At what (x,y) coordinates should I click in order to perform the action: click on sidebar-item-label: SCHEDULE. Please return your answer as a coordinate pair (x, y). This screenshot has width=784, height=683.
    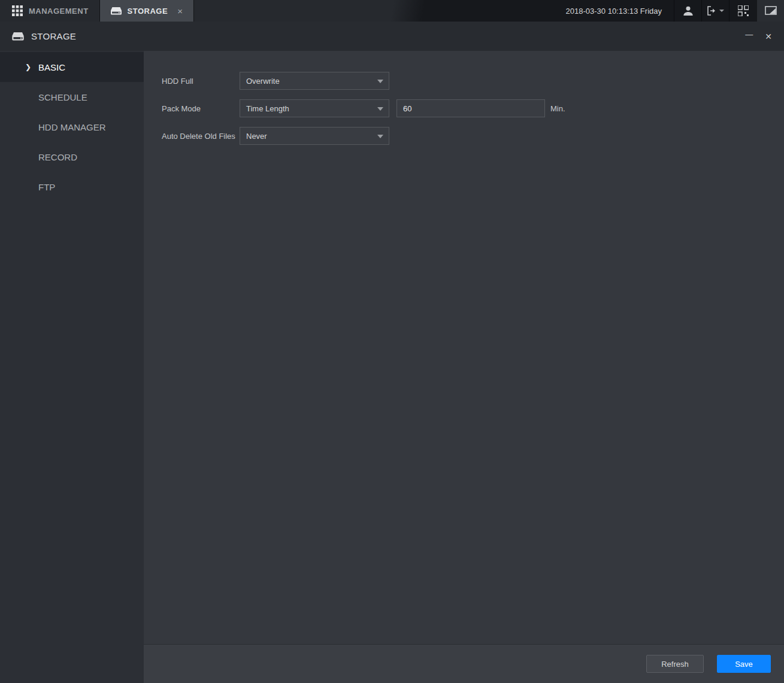
    Looking at the image, I should click on (63, 97).